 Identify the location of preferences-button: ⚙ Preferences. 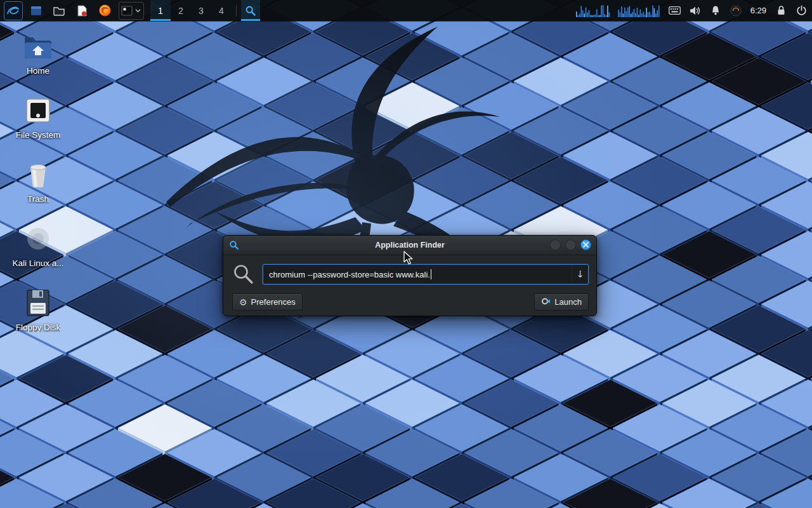
(268, 302).